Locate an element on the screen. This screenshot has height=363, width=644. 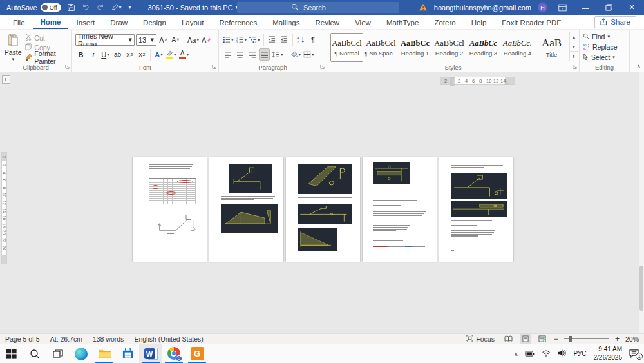
ribbon-tab-zotero: Zotero is located at coordinates (444, 22).